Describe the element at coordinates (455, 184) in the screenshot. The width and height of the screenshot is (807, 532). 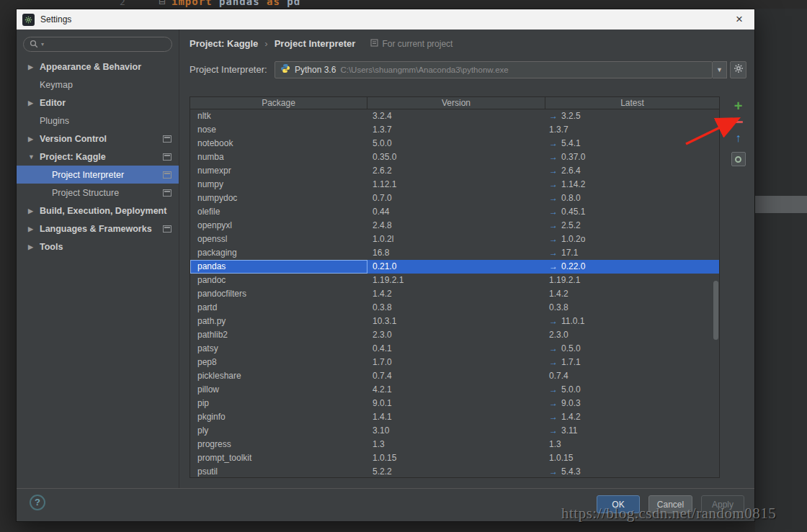
I see `package-row-numpy: numpy1.12.1→1.14.2` at that location.